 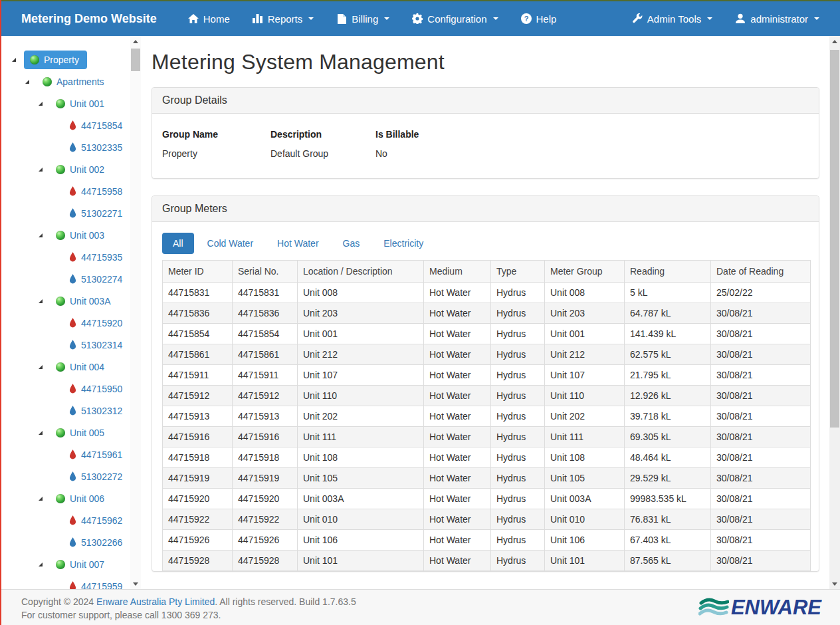 What do you see at coordinates (485, 243) in the screenshot?
I see `medium-filter-tabs: AllCold WaterHot WaterGasElectricity` at bounding box center [485, 243].